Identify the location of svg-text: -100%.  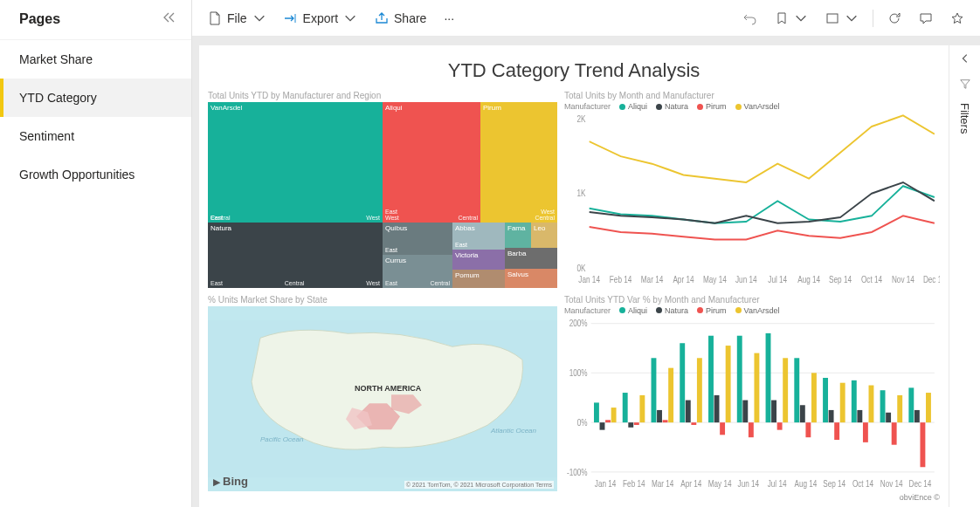
(577, 471).